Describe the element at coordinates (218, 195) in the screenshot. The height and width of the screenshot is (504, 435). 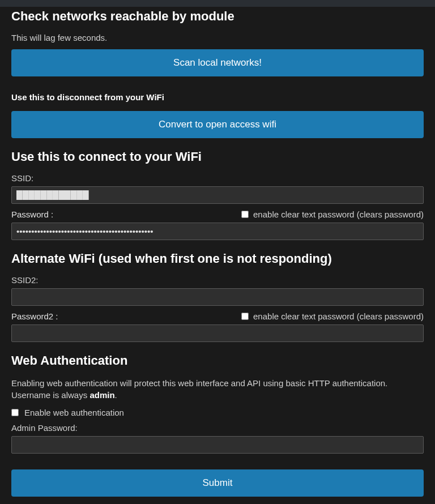
I see `ssid-input` at that location.